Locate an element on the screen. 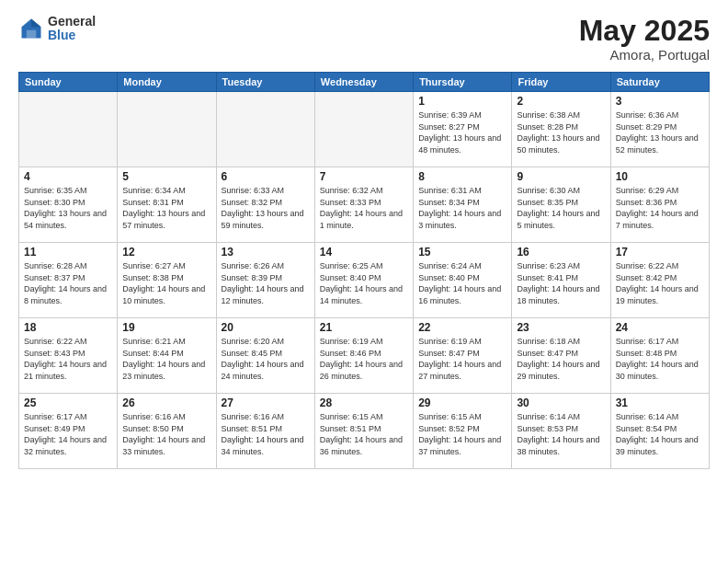 Image resolution: width=728 pixels, height=563 pixels. day-info: Sunrise: 6:27 AM Sunset: 8:38 PM Dayligh… is located at coordinates (166, 283).